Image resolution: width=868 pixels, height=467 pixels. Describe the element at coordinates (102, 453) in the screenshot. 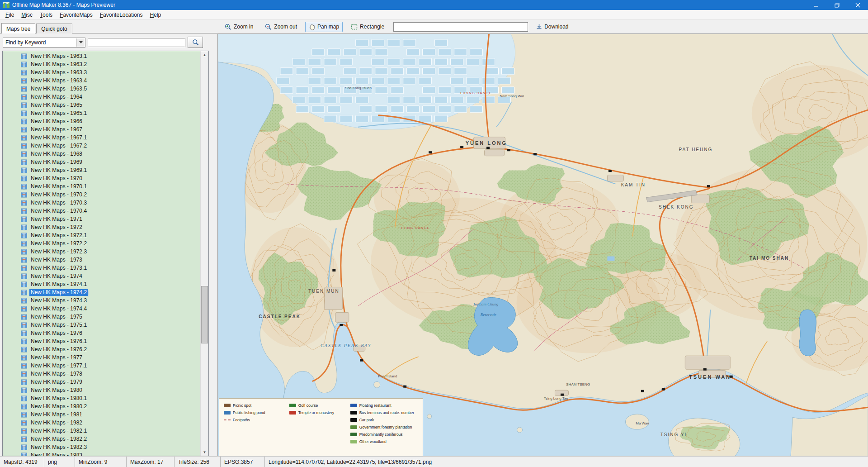

I see `tree-item: New HK Maps - 1983` at that location.